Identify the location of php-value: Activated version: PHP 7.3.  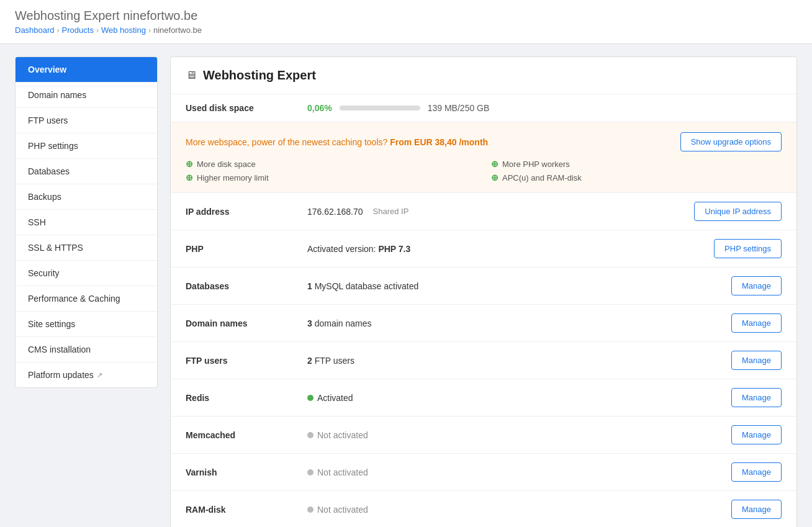
(505, 249).